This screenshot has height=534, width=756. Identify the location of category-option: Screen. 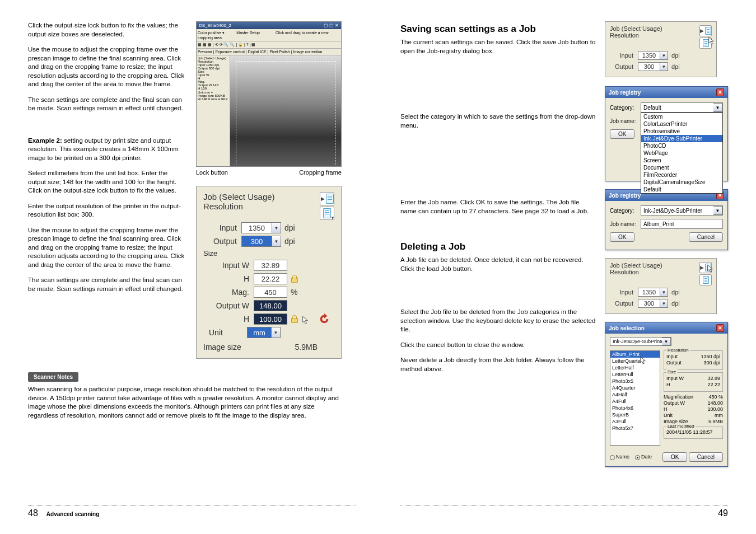
(682, 160).